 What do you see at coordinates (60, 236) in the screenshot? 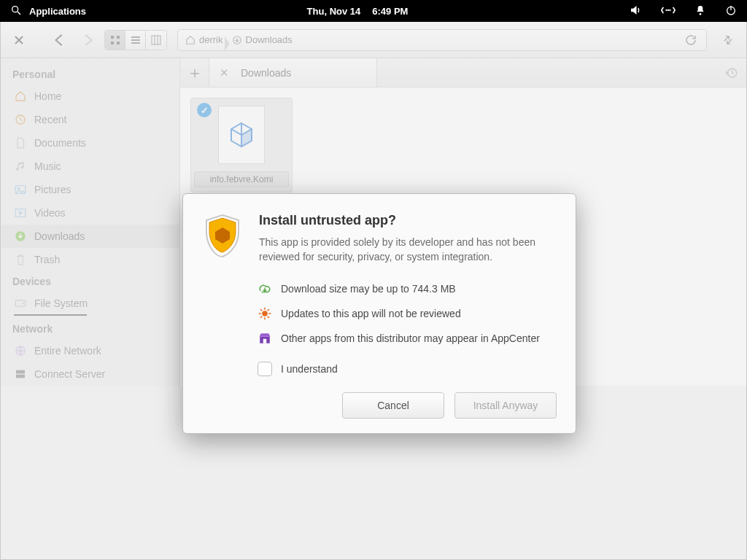
I see `sidebar-item-label: Downloads` at bounding box center [60, 236].